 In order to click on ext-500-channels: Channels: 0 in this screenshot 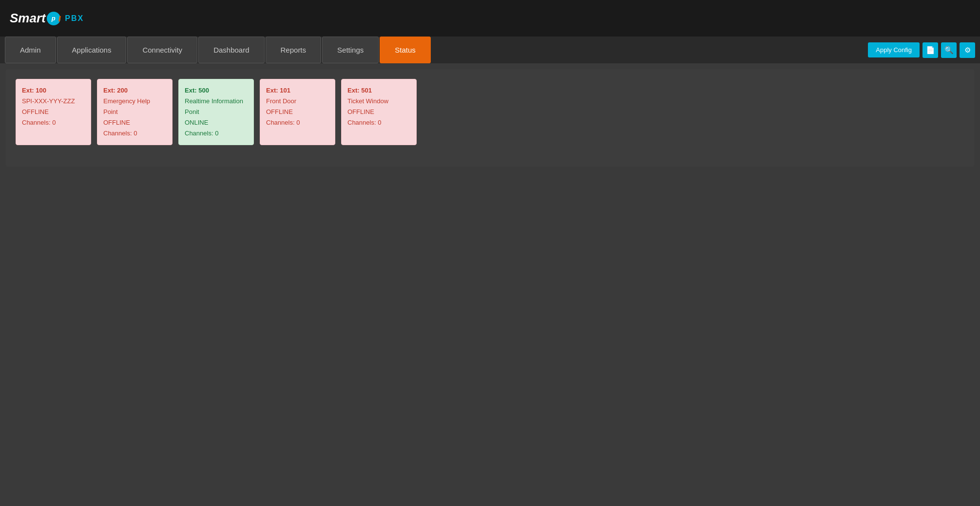, I will do `click(216, 133)`.